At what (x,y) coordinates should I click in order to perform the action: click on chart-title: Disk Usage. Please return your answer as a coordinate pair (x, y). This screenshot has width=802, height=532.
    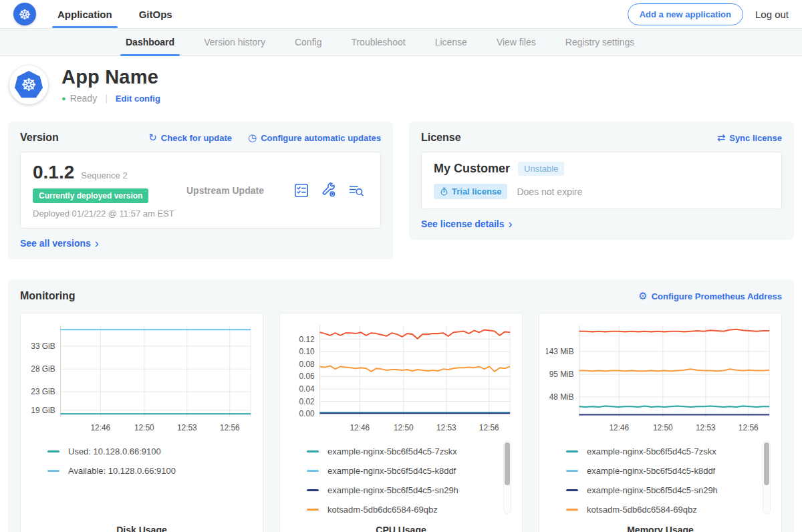
    Looking at the image, I should click on (142, 528).